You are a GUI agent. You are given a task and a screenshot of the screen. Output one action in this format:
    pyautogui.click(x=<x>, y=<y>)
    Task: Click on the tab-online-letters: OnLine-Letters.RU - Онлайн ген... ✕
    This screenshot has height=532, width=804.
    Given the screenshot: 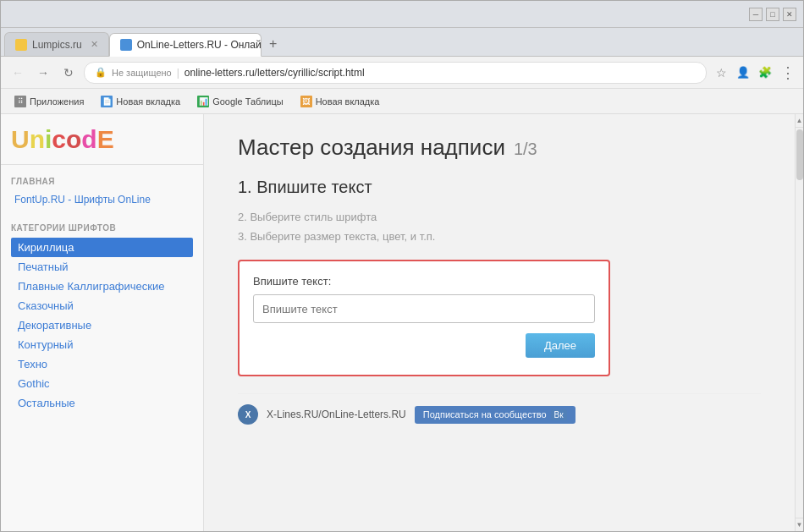 What is the action you would take?
    pyautogui.click(x=185, y=45)
    